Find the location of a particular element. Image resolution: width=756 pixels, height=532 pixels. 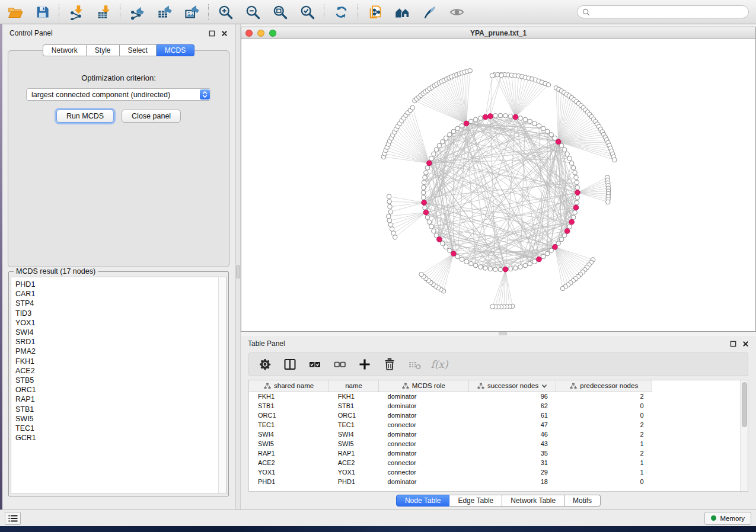

close-panel-button: Close panel is located at coordinates (151, 116).